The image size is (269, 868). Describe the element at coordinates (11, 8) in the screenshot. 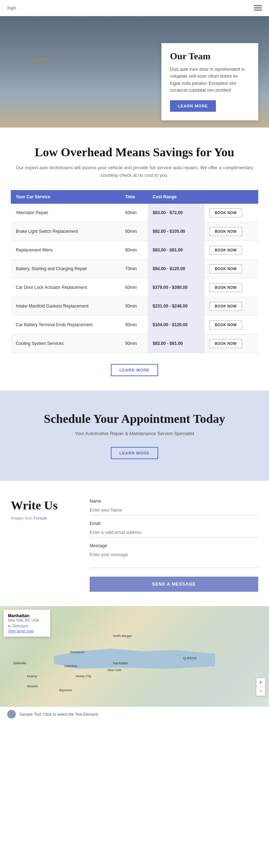

I see `logo: logo` at that location.